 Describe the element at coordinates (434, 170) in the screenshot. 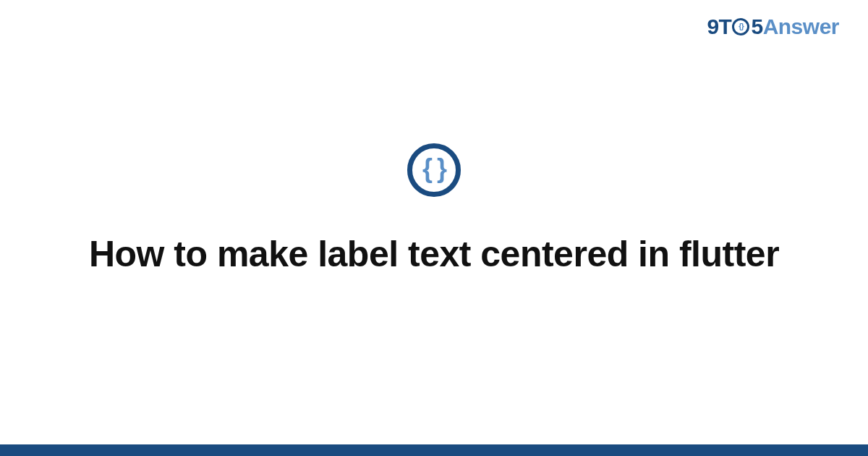

I see `braces-circle-icon: { }` at that location.